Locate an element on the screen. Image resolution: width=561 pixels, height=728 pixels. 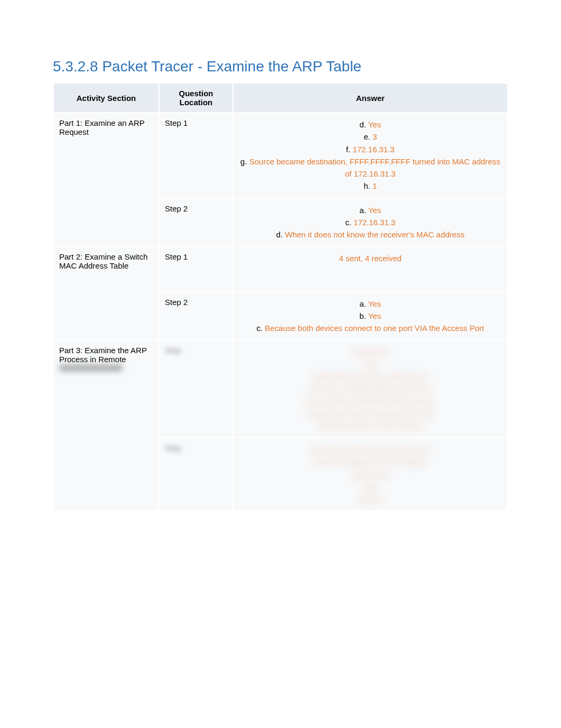
blurred-content: text that continues here and morewords a… is located at coordinates (370, 474).